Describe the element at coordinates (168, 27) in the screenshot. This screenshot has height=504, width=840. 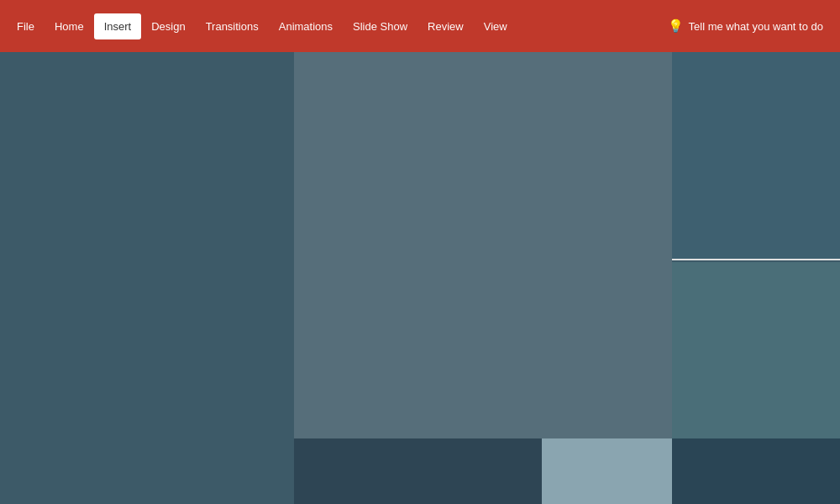
I see `menu-design: Design` at that location.